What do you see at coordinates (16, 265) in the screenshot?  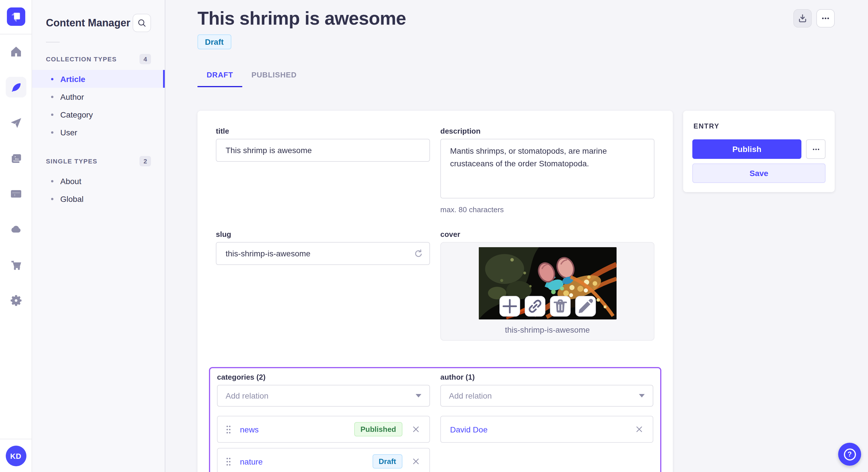 I see `cart-icon` at bounding box center [16, 265].